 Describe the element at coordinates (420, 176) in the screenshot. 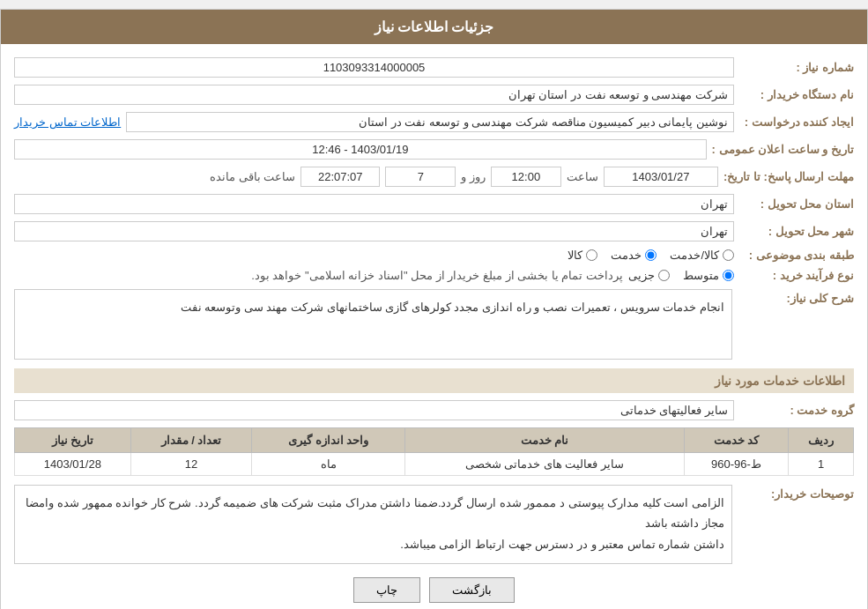

I see `response-days: 7` at that location.